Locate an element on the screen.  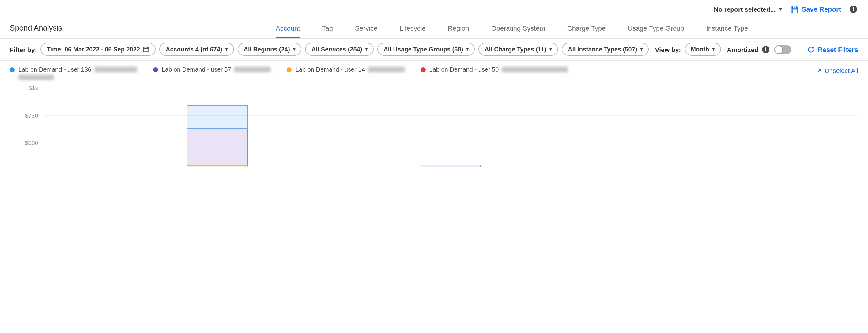
tab-usage-type-group: Usage Type Group is located at coordinates (656, 28).